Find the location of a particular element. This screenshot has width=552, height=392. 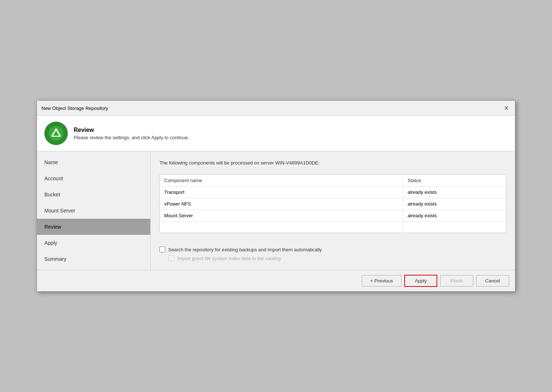

header-section: Review Please review the settings, and c… is located at coordinates (276, 133).